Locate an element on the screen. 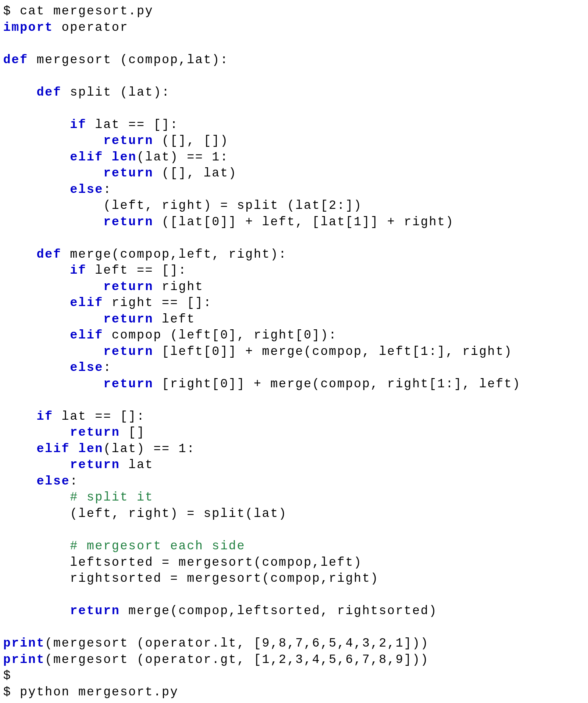 The height and width of the screenshot is (703, 588). return-expr: lat is located at coordinates (137, 465).